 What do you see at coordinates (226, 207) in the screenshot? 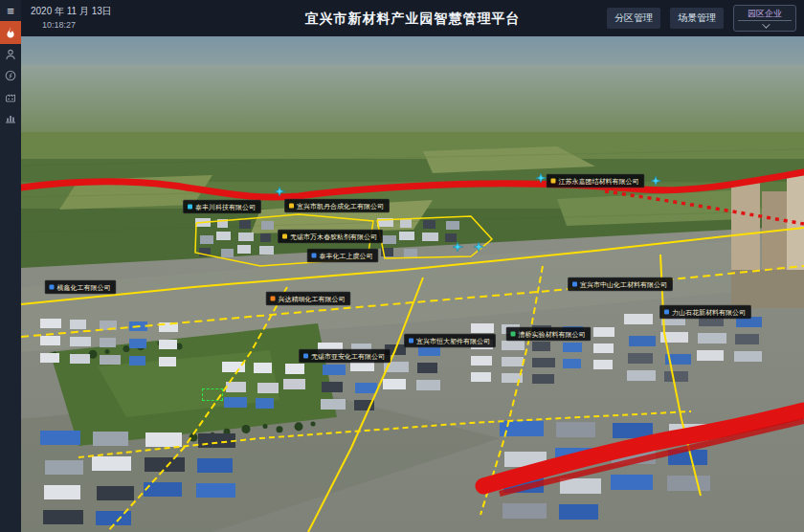
I see `company-label-text: 泰丰川科技有限公司` at bounding box center [226, 207].